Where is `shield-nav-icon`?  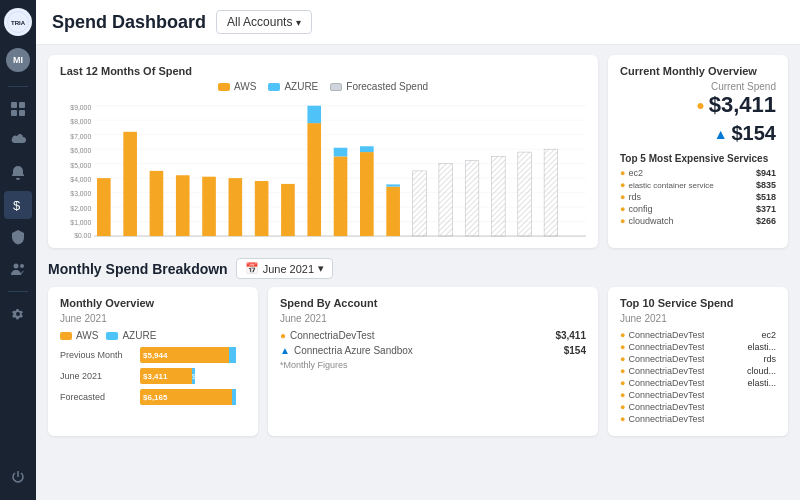
shield-nav-icon is located at coordinates (18, 237).